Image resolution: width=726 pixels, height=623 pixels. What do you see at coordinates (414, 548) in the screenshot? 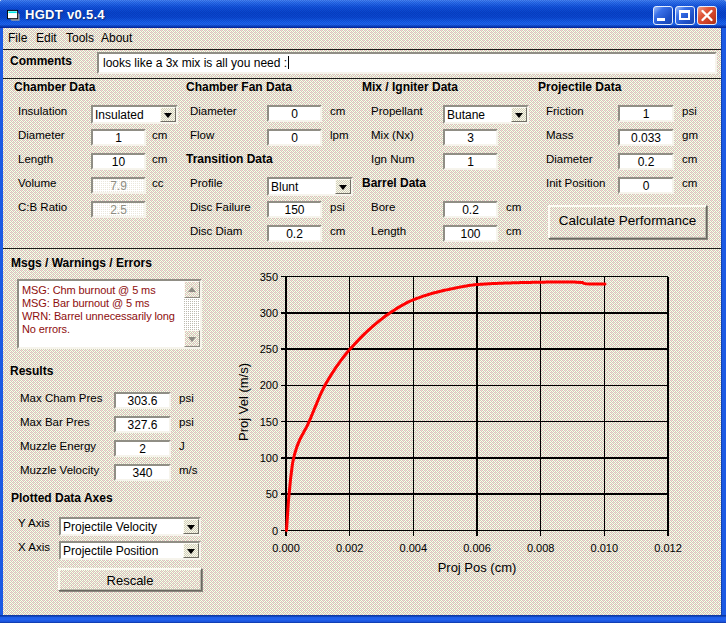
I see `svg-text: 0.004` at bounding box center [414, 548].